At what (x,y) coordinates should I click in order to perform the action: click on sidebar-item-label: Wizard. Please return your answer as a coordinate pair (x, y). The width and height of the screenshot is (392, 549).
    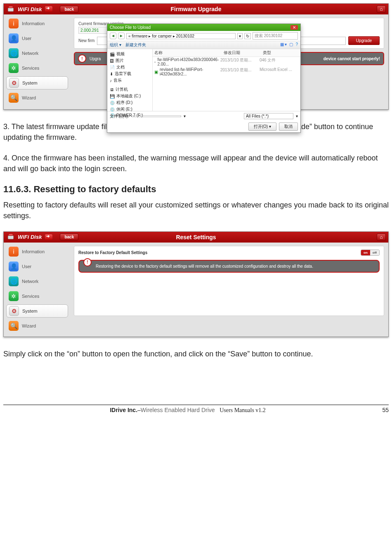
    Looking at the image, I should click on (29, 326).